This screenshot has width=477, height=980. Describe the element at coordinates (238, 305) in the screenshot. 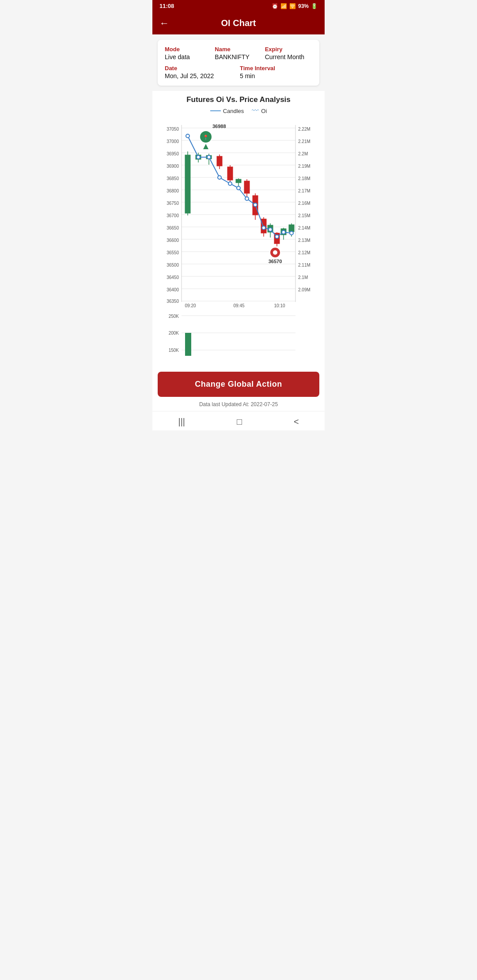

I see `svg-text: 09:45` at that location.